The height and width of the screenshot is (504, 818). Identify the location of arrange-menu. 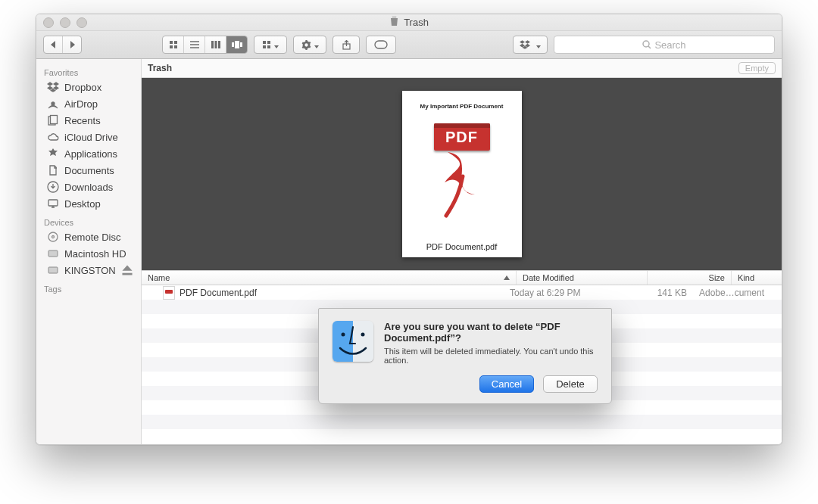
(270, 45).